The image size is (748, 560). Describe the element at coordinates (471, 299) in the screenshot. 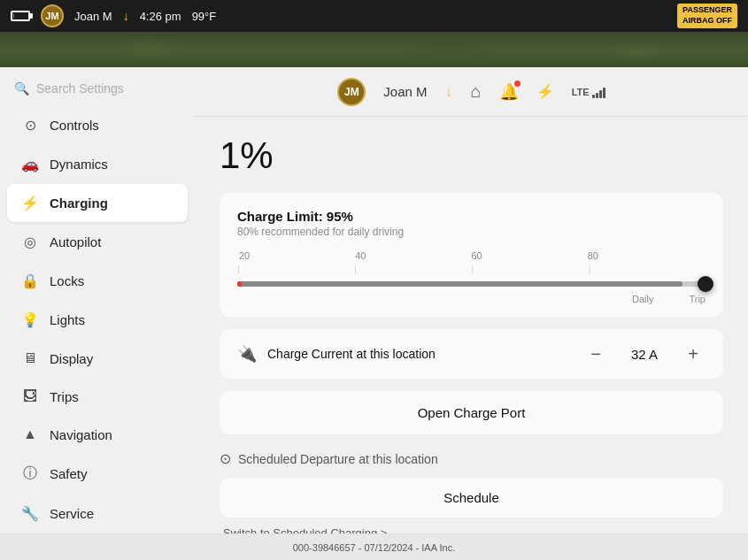

I see `slider-bottom-labels: Daily Trip` at that location.